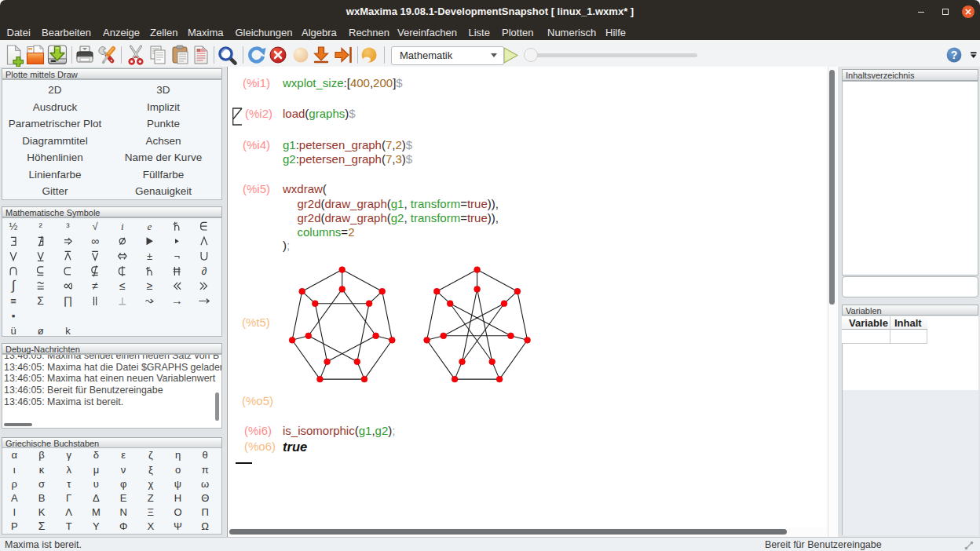  I want to click on svg-text: σ, so click(42, 483).